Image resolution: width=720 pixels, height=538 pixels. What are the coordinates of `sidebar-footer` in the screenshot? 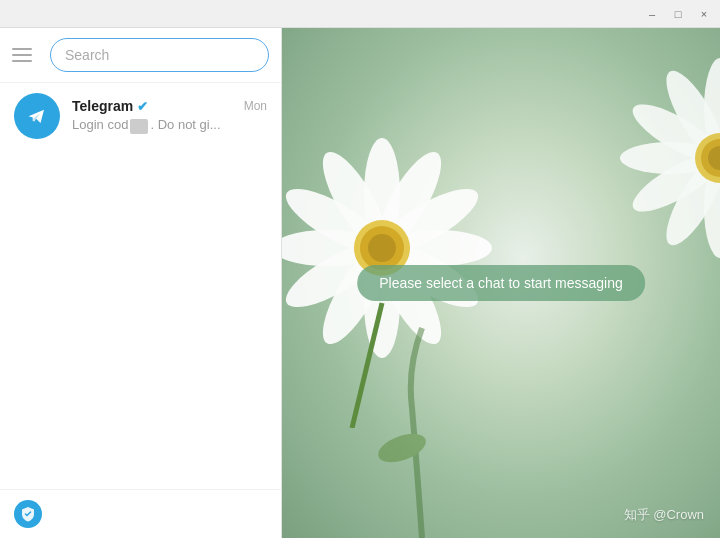 It's located at (140, 514).